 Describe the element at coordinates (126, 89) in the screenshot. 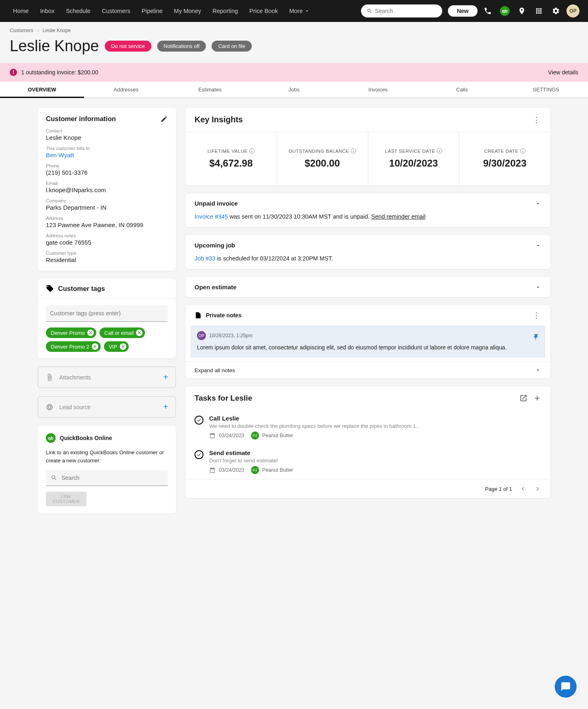

I see `tab-addresses: Addresses` at that location.